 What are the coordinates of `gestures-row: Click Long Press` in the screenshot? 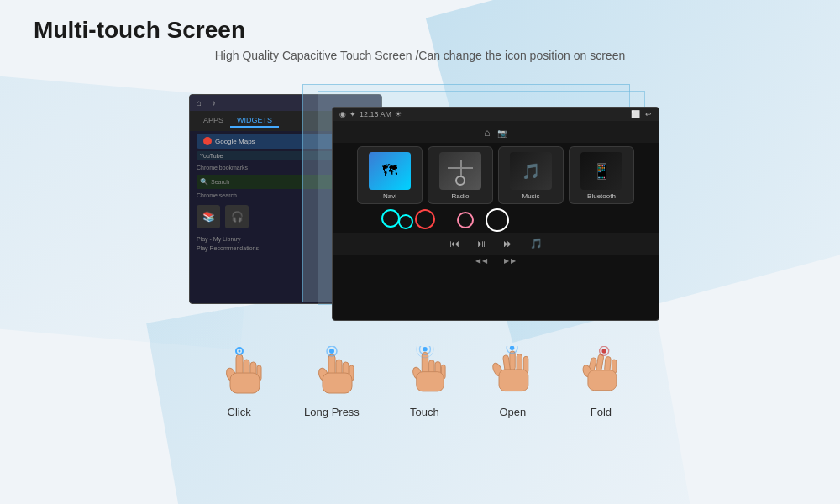 It's located at (420, 382).